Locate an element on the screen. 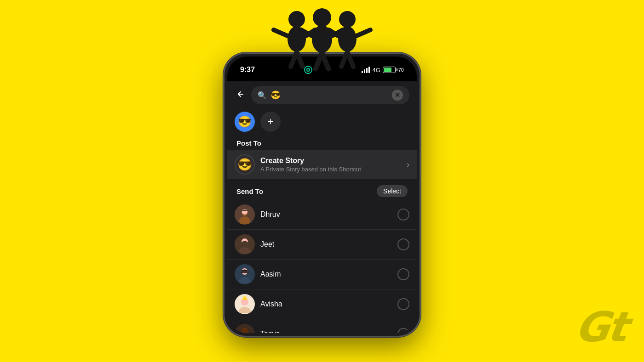 The height and width of the screenshot is (362, 644). contact-item-avisha: Avisha is located at coordinates (322, 304).